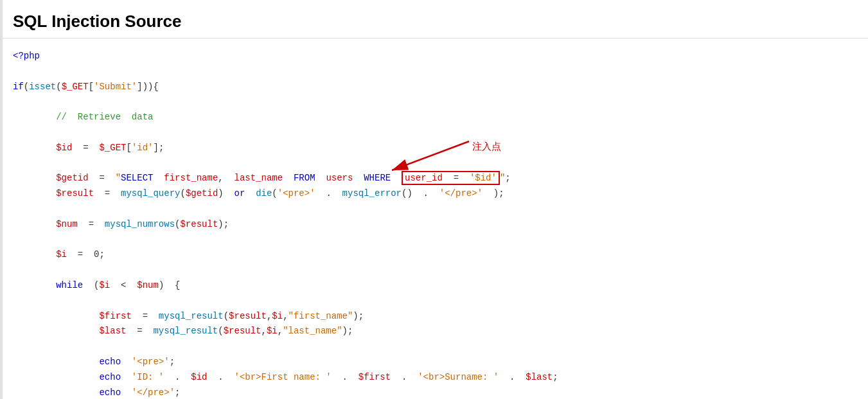 This screenshot has height=399, width=868. What do you see at coordinates (434, 378) in the screenshot?
I see `line-echo2: echo 'ID: ' . $id . '<br>First name: ' .…` at bounding box center [434, 378].